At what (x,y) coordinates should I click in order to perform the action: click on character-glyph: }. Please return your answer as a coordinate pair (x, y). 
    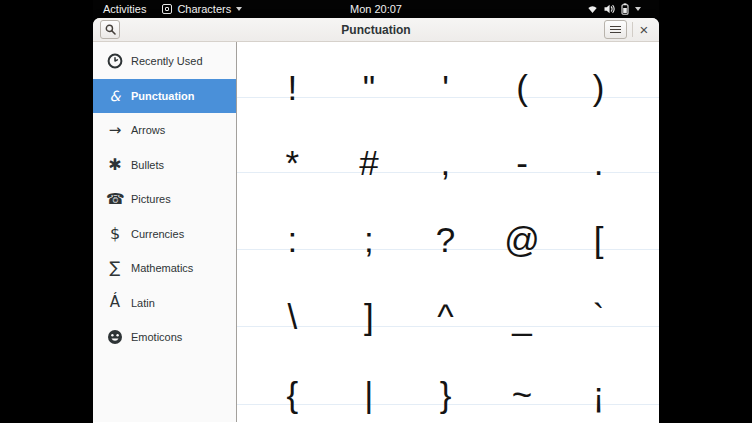
    Looking at the image, I should click on (446, 394).